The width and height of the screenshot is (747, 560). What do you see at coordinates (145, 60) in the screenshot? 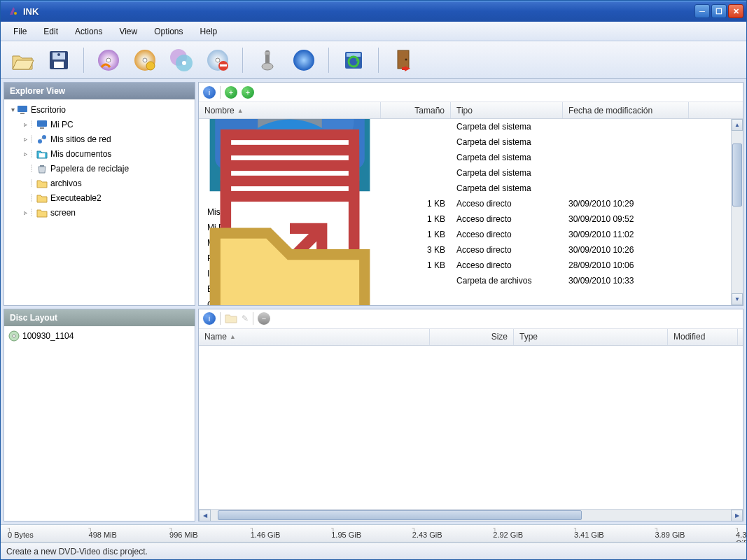
I see `disc-data-button` at bounding box center [145, 60].